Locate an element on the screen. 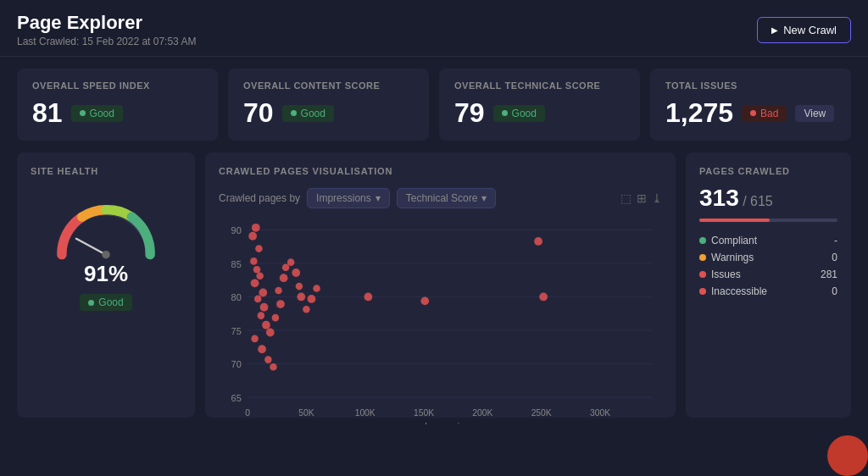  impressions-dropdown: Impressions ▾ is located at coordinates (348, 198).